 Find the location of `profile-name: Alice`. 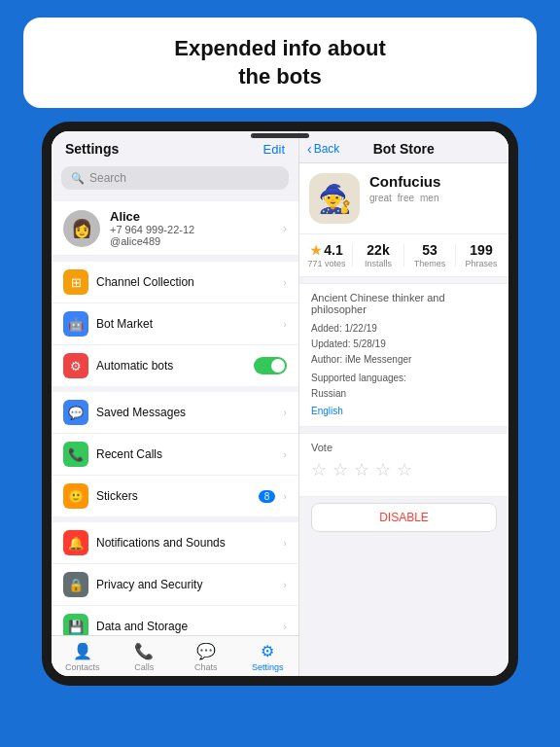

profile-name: Alice is located at coordinates (196, 216).